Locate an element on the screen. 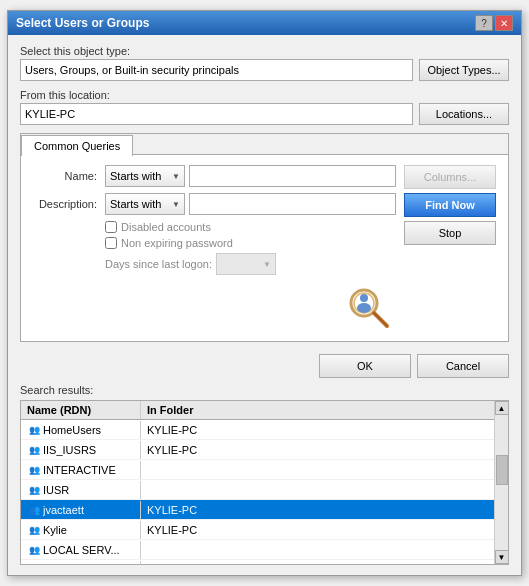 The height and width of the screenshot is (586, 529). noexpiry-label: Non expiring password is located at coordinates (177, 243).